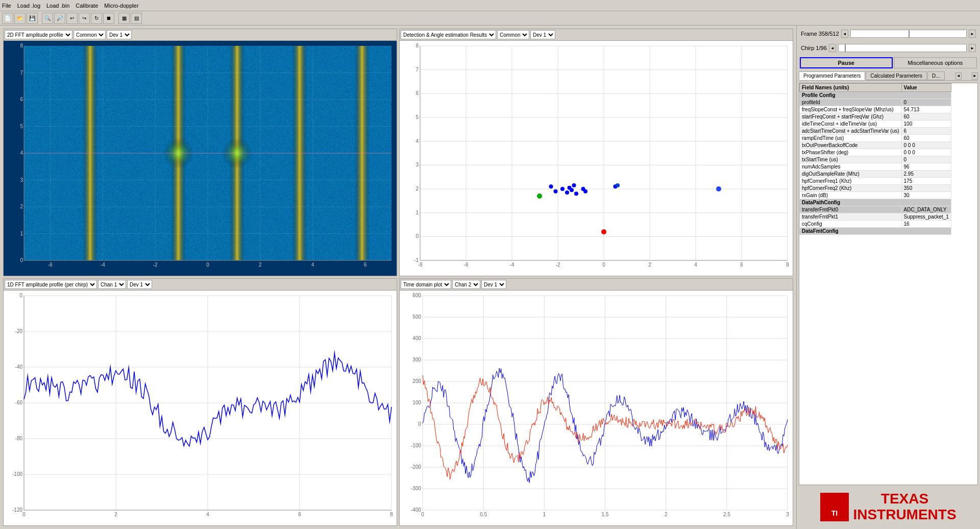 The height and width of the screenshot is (529, 980). I want to click on toolbar-zoom-in: 🔍, so click(47, 18).